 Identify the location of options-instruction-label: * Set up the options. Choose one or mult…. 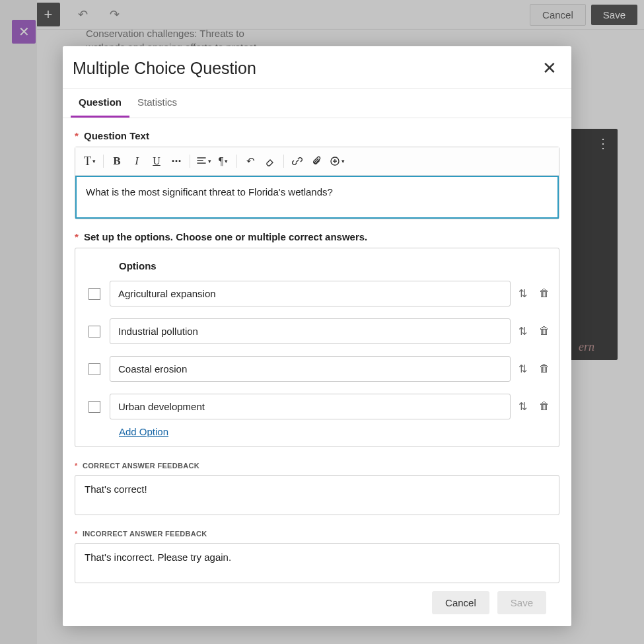
(317, 236).